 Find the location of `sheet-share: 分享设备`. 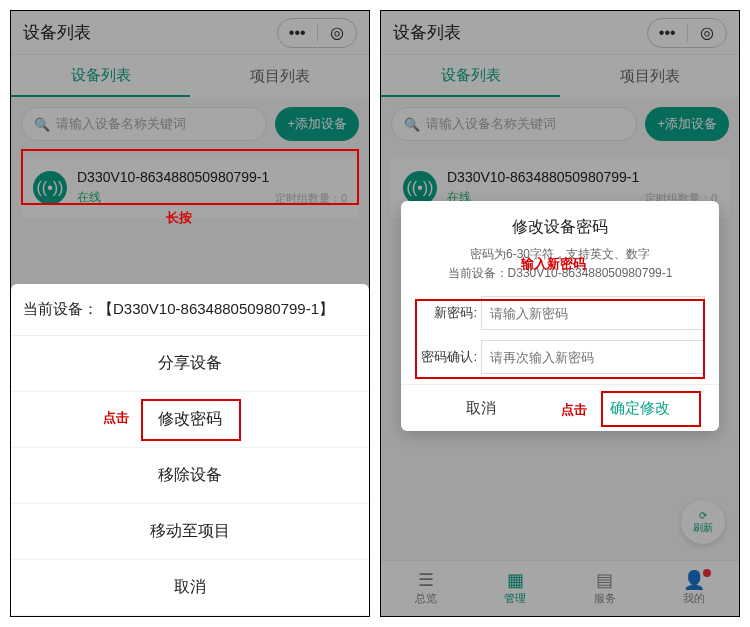

sheet-share: 分享设备 is located at coordinates (190, 364).